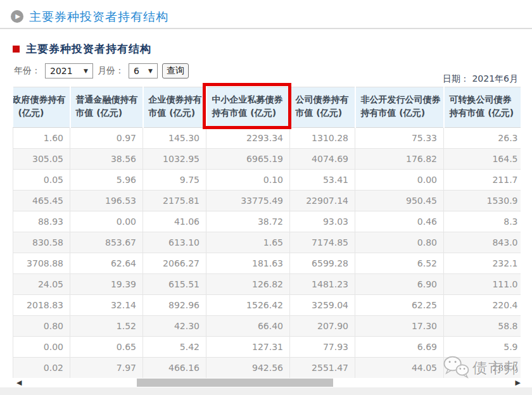  I want to click on table-cell: 1526.42, so click(248, 305).